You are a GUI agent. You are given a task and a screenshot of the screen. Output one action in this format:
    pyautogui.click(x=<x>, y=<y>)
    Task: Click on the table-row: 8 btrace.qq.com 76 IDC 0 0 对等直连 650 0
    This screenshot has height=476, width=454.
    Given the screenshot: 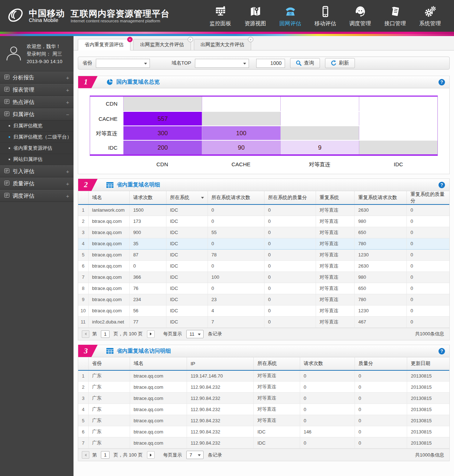 What is the action you would take?
    pyautogui.click(x=264, y=288)
    